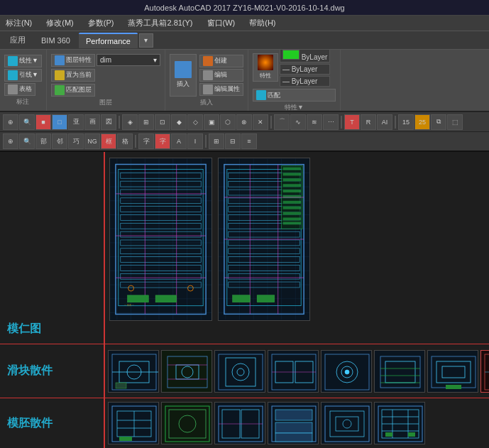  I want to click on tab-bar: 应用 BIM 360 Performance ▾, so click(244, 40).